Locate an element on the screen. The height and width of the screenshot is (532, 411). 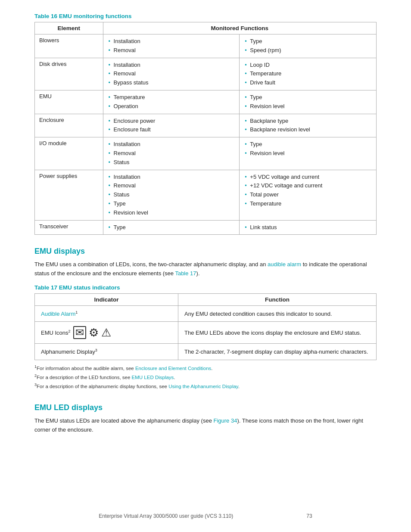
emu-icons-label: EMU Icons2 is located at coordinates (56, 333).